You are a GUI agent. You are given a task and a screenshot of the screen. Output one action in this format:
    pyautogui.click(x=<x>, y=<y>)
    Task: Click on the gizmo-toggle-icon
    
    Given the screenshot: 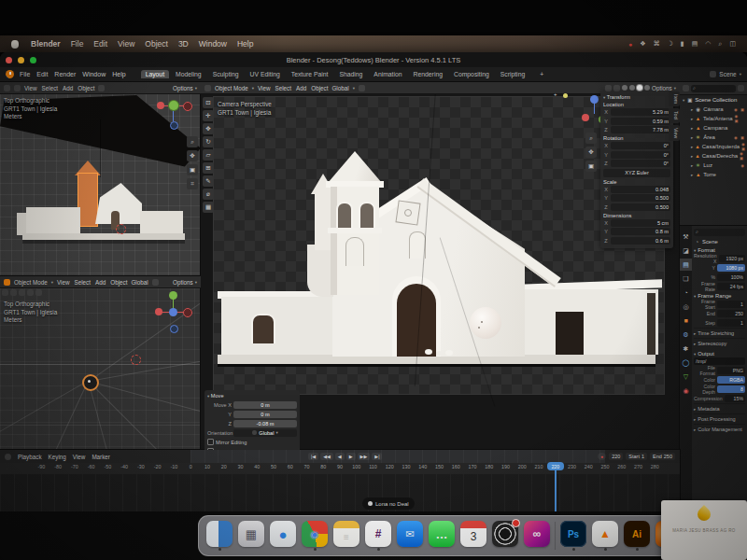 What is the action you would take?
    pyautogui.click(x=609, y=88)
    